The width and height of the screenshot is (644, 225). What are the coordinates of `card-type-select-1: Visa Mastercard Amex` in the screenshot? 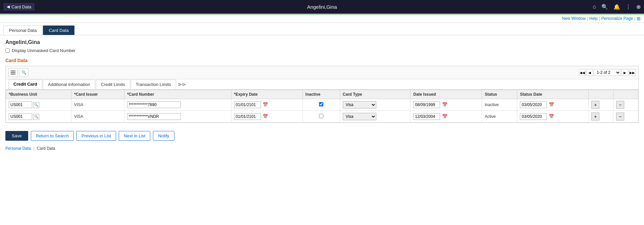 It's located at (360, 117).